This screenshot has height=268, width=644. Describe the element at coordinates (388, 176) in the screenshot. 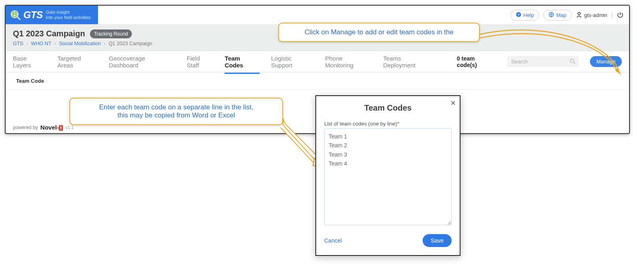

I see `team-codes-modal: ✕ Team Codes List of team codes (one by …` at that location.